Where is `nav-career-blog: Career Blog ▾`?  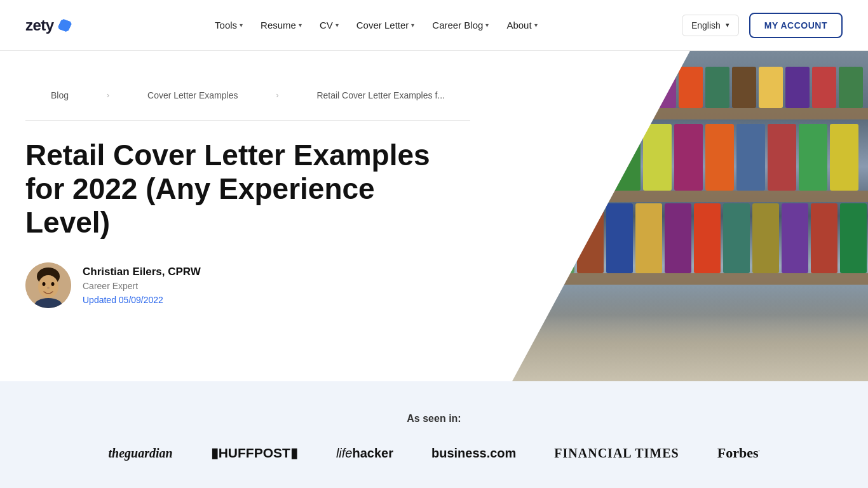
nav-career-blog: Career Blog ▾ is located at coordinates (460, 25).